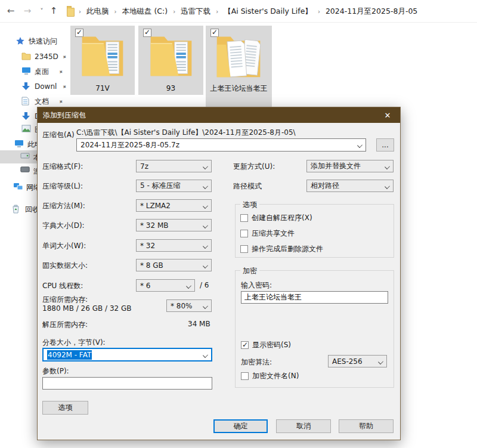 This screenshot has width=477, height=448. What do you see at coordinates (241, 426) in the screenshot?
I see `ok-button: 确定` at bounding box center [241, 426].